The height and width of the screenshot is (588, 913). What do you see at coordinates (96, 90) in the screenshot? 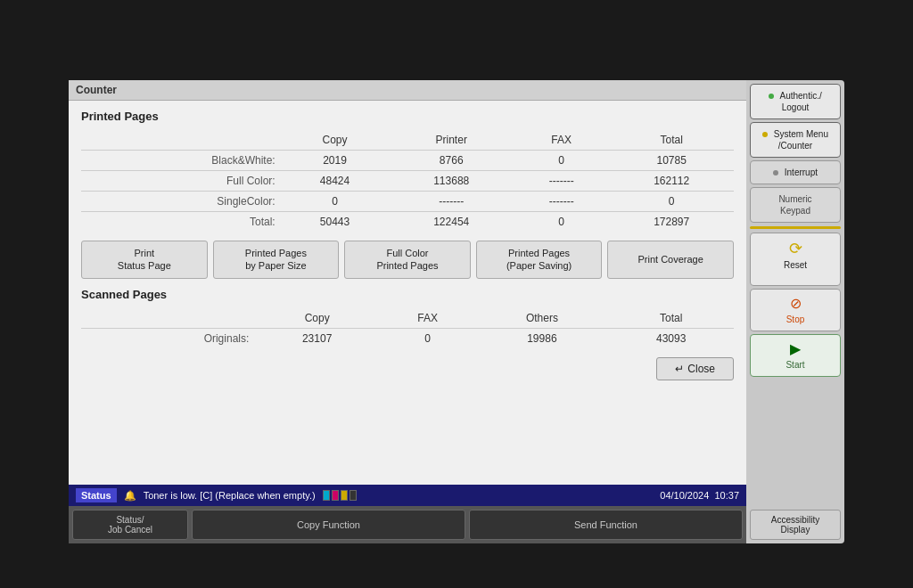
I see `panel-title: Counter` at bounding box center [96, 90].